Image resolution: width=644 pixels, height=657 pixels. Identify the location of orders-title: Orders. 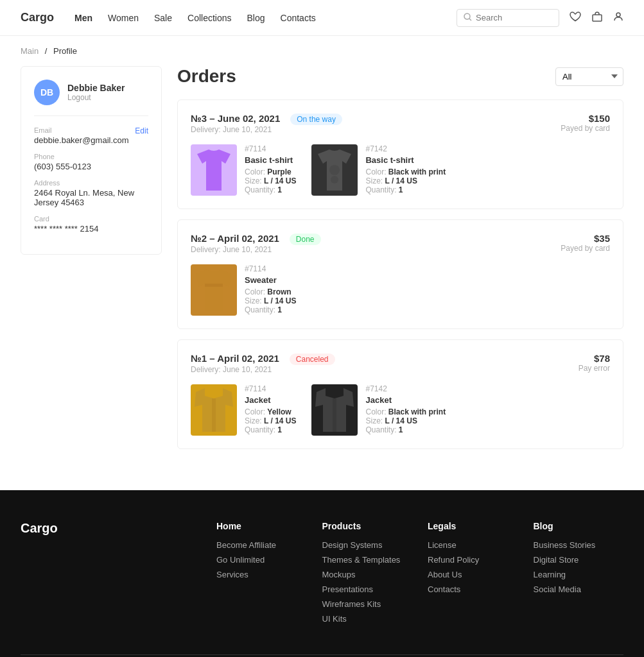
(207, 76).